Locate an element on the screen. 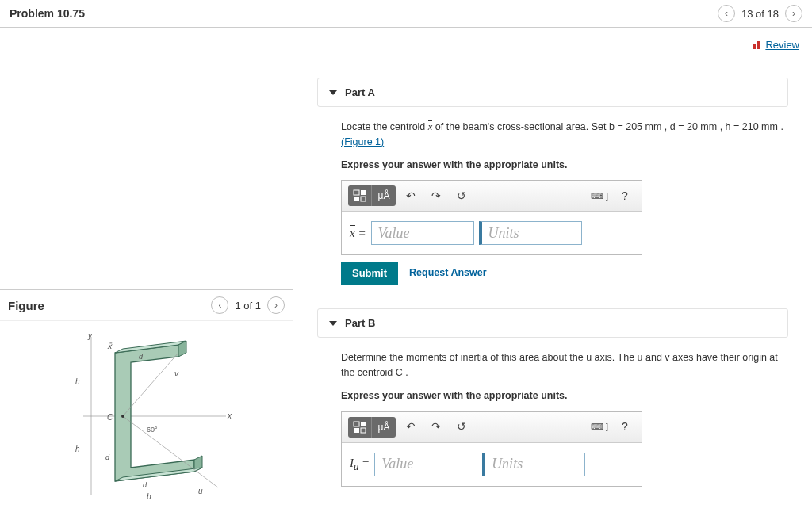  part-b-answer-box: μÅ ↶ ↷ ↺ ⌨ ] ? Iu = Value Units is located at coordinates (492, 449).